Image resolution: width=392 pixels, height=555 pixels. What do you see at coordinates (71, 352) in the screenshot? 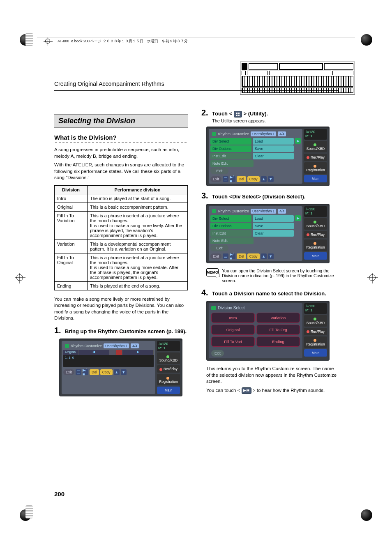
I see `track-tab: Original` at bounding box center [71, 352].